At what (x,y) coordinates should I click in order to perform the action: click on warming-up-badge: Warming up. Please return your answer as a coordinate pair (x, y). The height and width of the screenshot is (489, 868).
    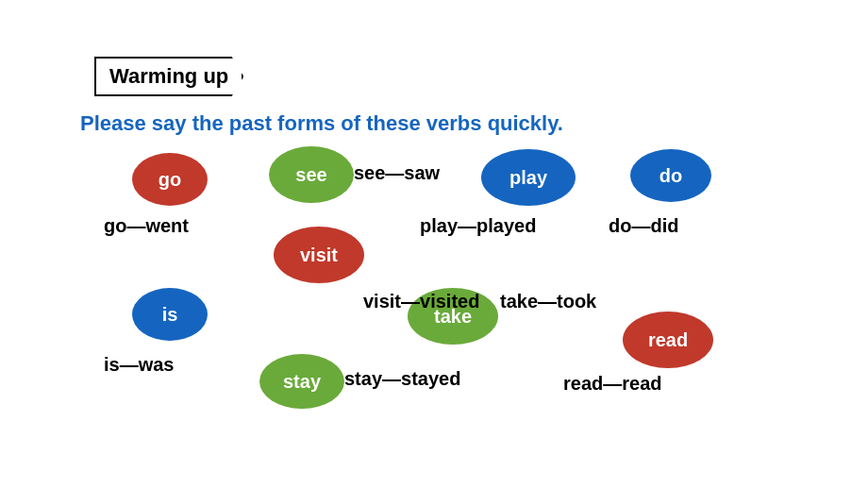
    Looking at the image, I should click on (169, 76).